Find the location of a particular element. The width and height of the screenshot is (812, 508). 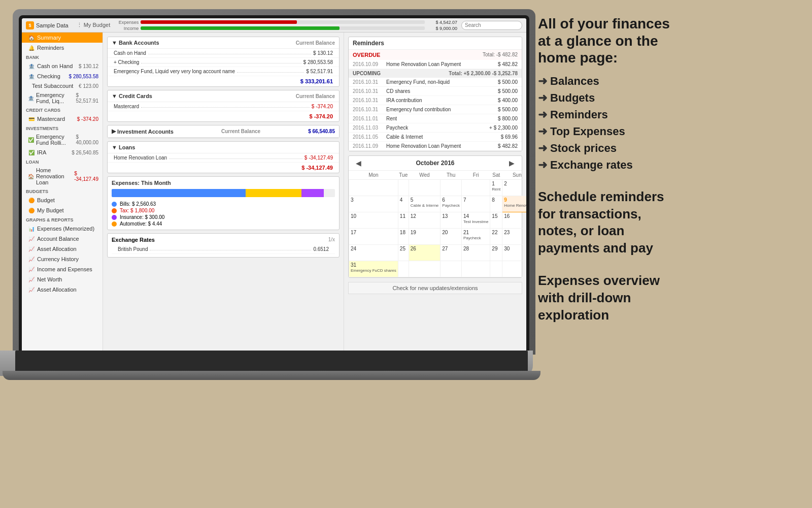

calendar-box: ◀ October 2016 ▶ Mon Tue Wed is located at coordinates (435, 216).